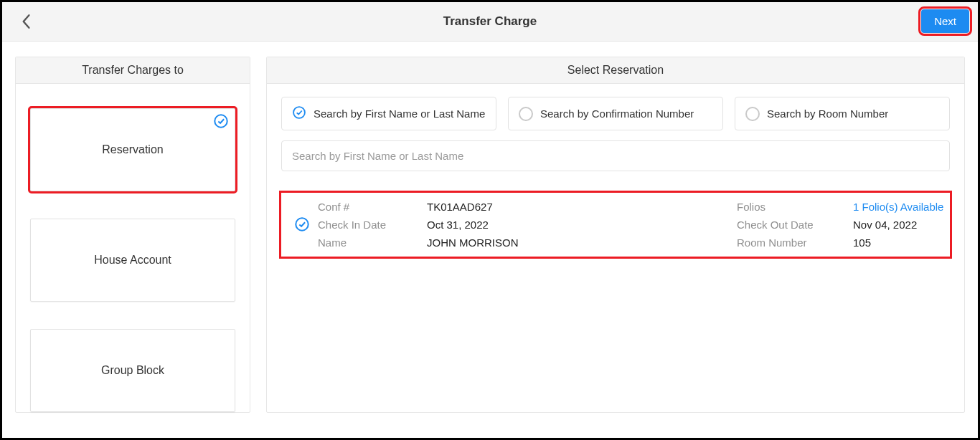 The image size is (980, 440). What do you see at coordinates (368, 206) in the screenshot?
I see `label-conf: Conf #` at bounding box center [368, 206].